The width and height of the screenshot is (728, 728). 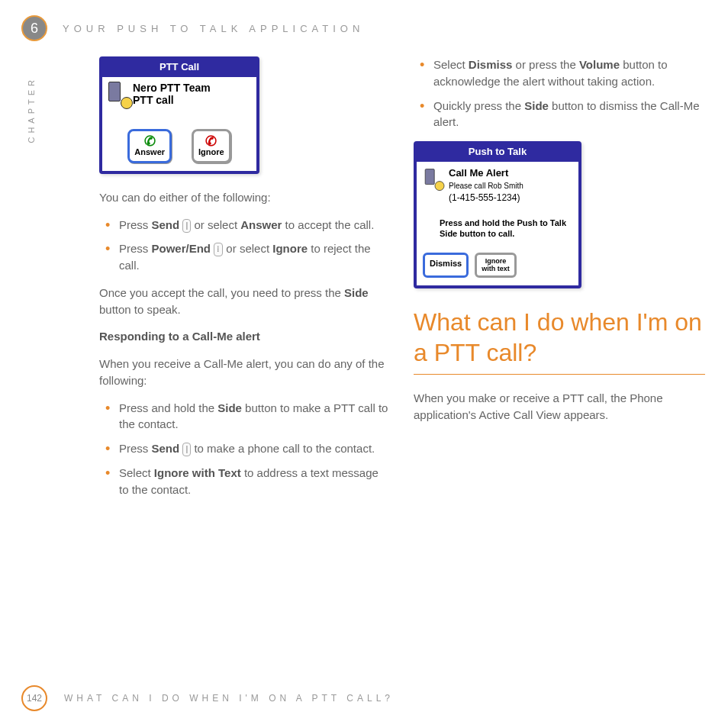 I want to click on page-header: 6 YOUR PUSH TO TALK APPLICATION, so click(x=364, y=21).